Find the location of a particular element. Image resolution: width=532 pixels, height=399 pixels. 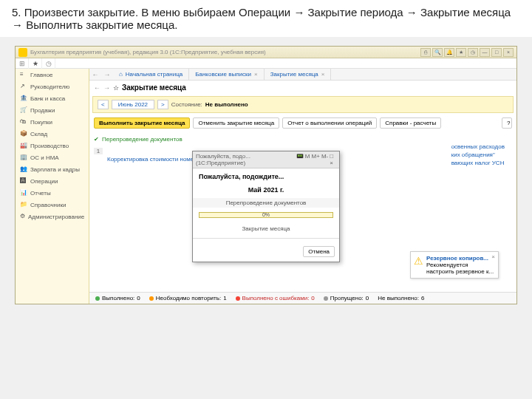

status-label: Выполнено с ошибками: is located at coordinates (276, 299).